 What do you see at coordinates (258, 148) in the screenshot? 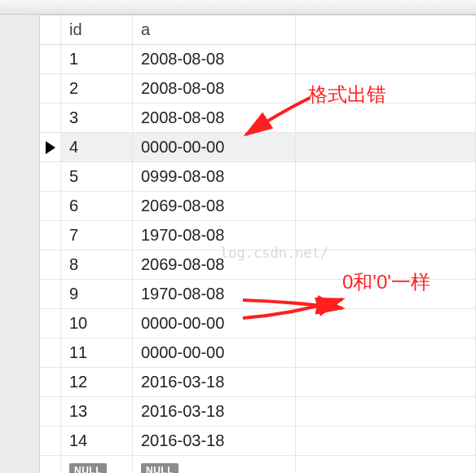
I see `table-row: 4 0000-00-00` at bounding box center [258, 148].